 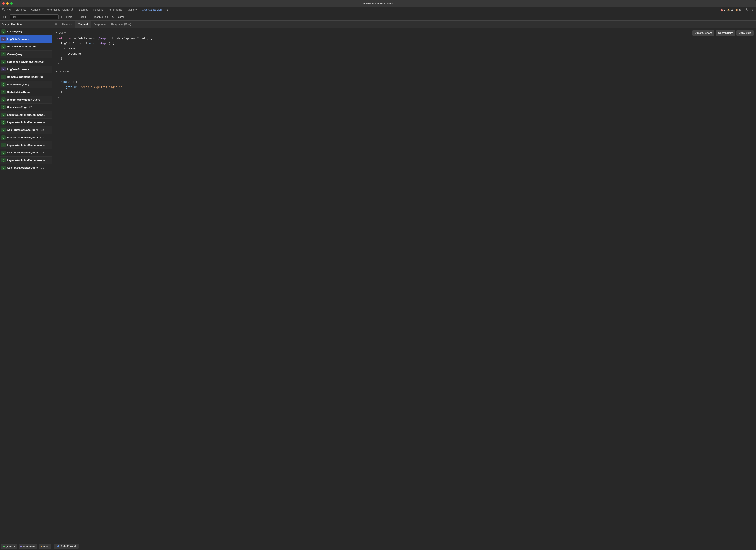 I want to click on tab-network: Network, so click(x=98, y=10).